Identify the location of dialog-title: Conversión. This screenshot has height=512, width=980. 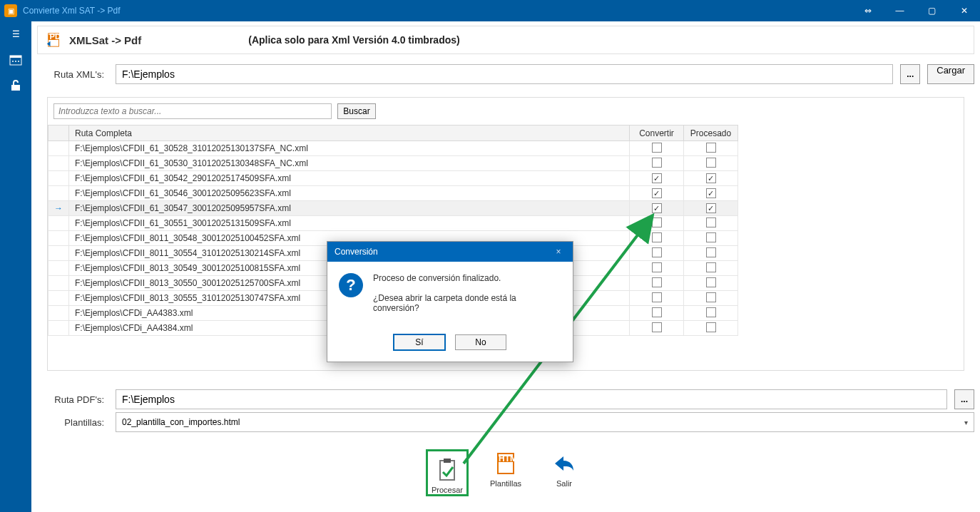
(357, 252).